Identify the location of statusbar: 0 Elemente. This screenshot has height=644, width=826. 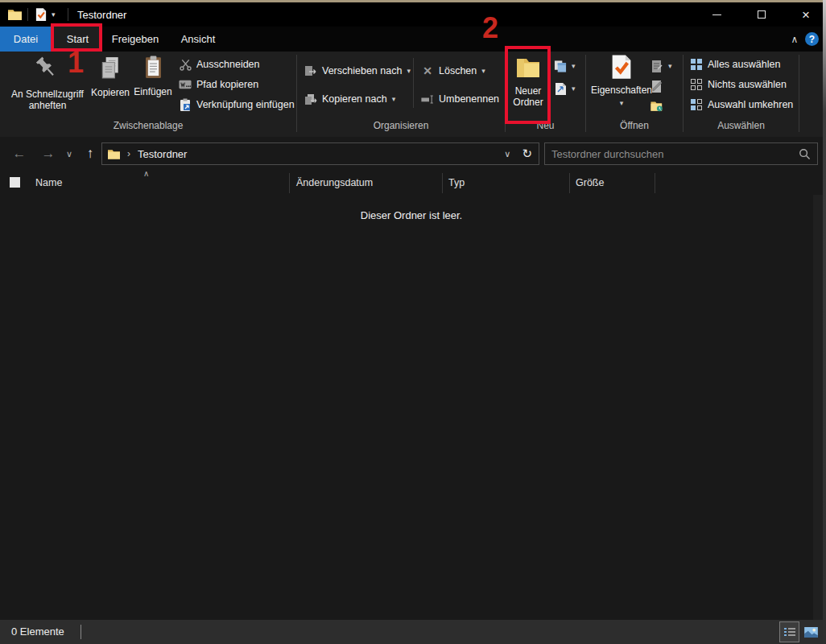
(411, 632).